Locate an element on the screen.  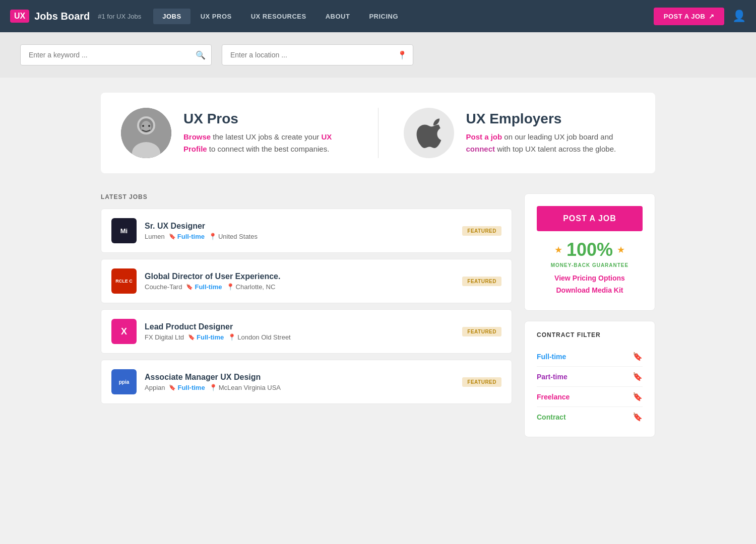
job-title: Lead Product Designer is located at coordinates (299, 327).